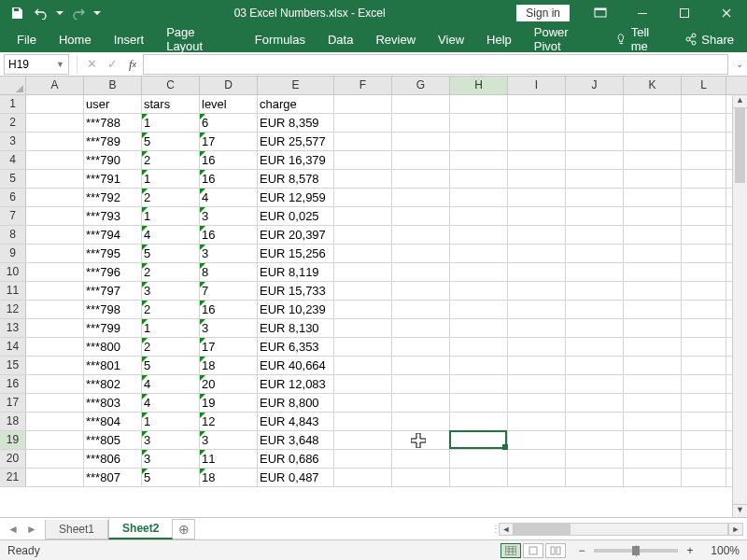  Describe the element at coordinates (421, 179) in the screenshot. I see `cell-G5` at that location.